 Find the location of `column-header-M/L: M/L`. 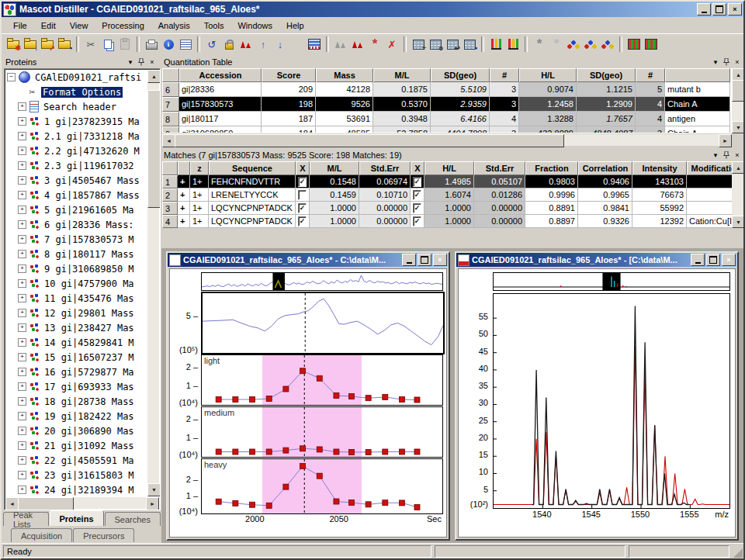

column-header-M/L: M/L is located at coordinates (334, 168).